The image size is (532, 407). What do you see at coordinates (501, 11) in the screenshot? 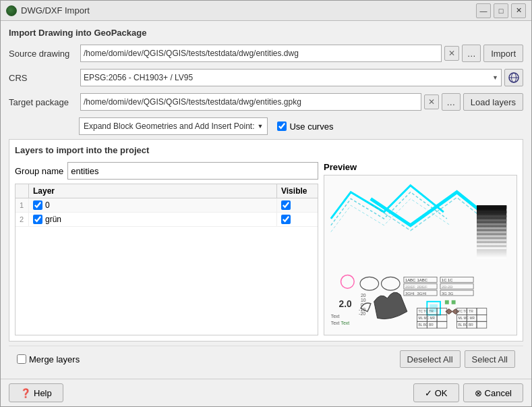
I see `title-controls: — □ ✕` at bounding box center [501, 11].